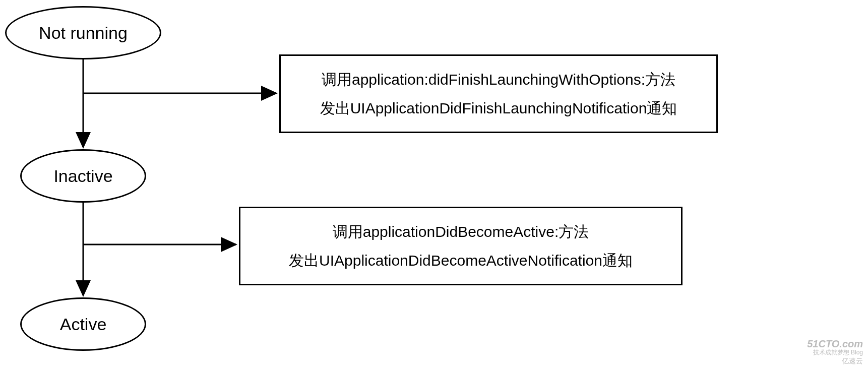 The width and height of the screenshot is (868, 368). What do you see at coordinates (835, 361) in the screenshot?
I see `watermark-provider: 亿速云` at bounding box center [835, 361].